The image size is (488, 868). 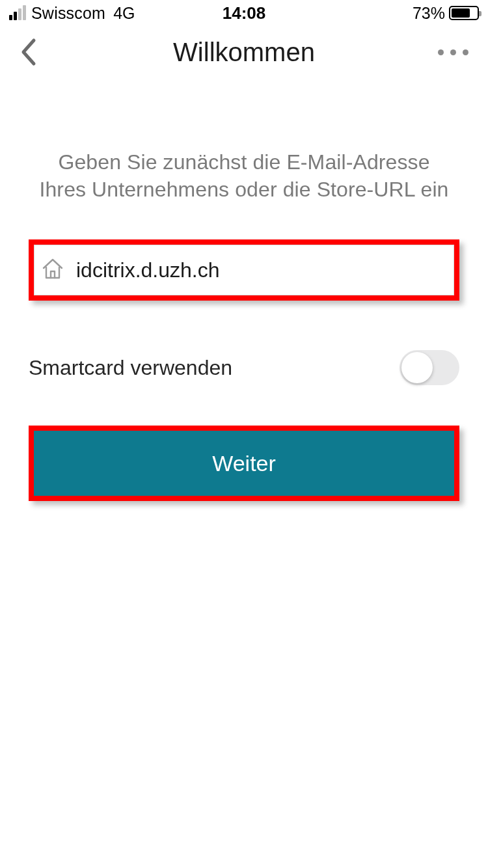 I want to click on url-input-row, so click(x=244, y=270).